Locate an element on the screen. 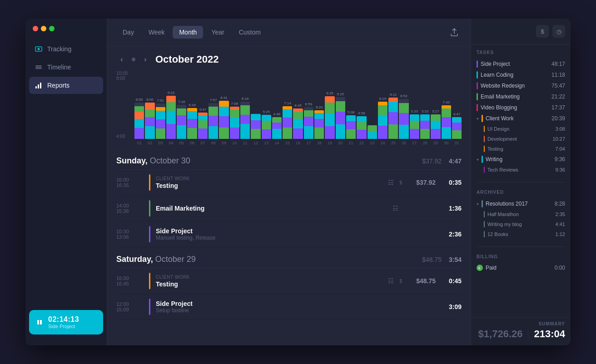  entry-details: Side Project Manuell testing, Release is located at coordinates (270, 234).